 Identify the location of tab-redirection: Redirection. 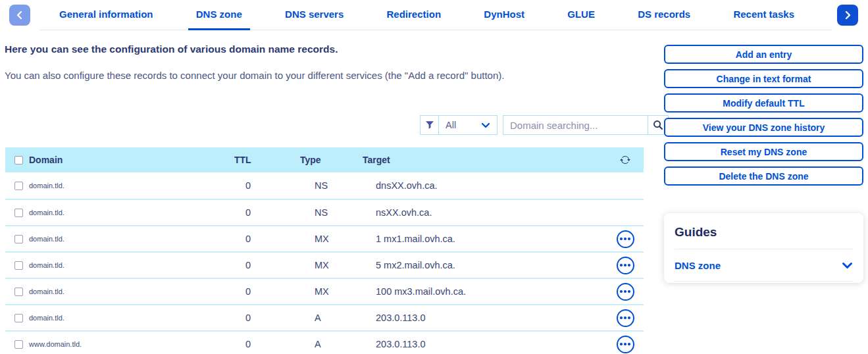
(415, 14).